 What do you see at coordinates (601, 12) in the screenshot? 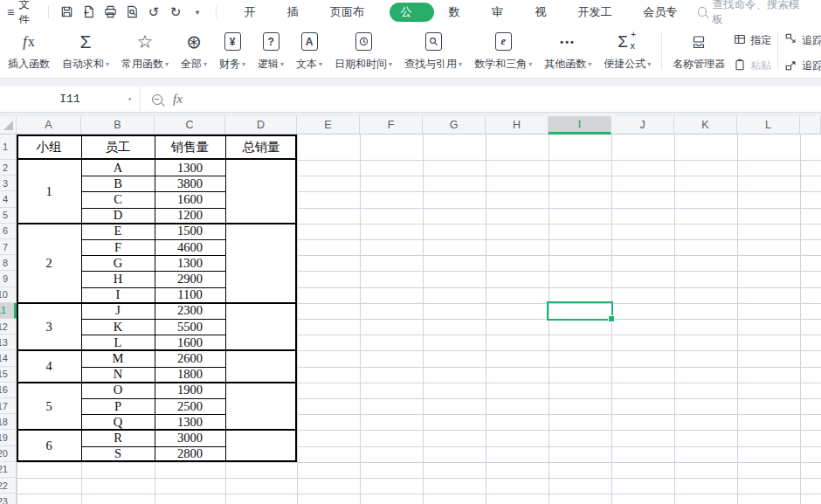
I see `tab-开发工具: 开发工具` at bounding box center [601, 12].